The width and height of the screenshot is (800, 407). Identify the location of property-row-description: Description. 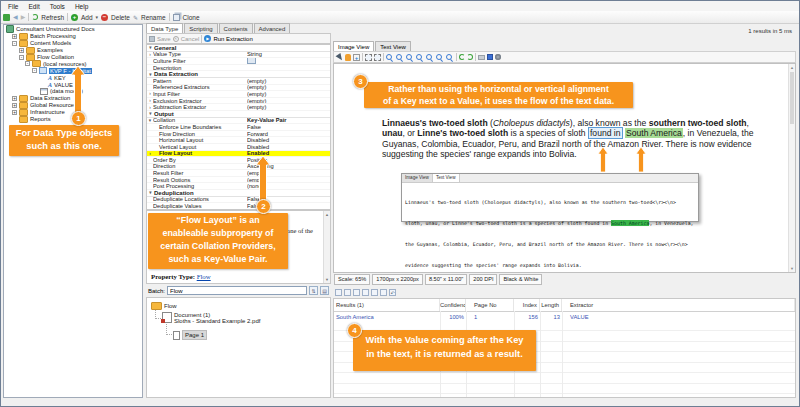
(238, 68).